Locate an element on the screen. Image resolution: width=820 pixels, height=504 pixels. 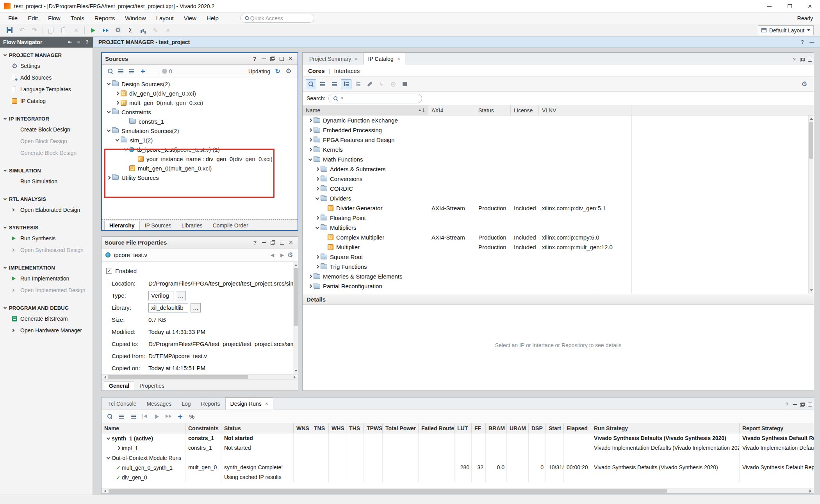
subtab-cores: Cores is located at coordinates (316, 71).